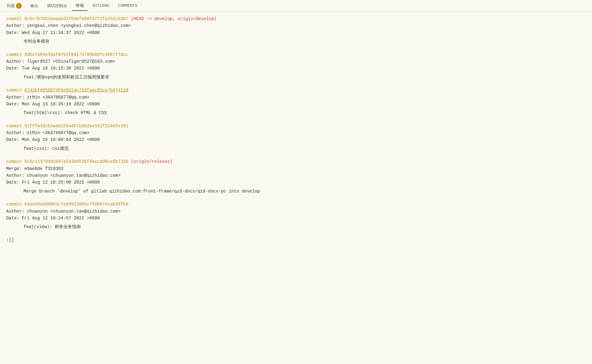 This screenshot has height=364, width=592. Describe the element at coordinates (15, 162) in the screenshot. I see `commit-keyword-4: commit` at that location.